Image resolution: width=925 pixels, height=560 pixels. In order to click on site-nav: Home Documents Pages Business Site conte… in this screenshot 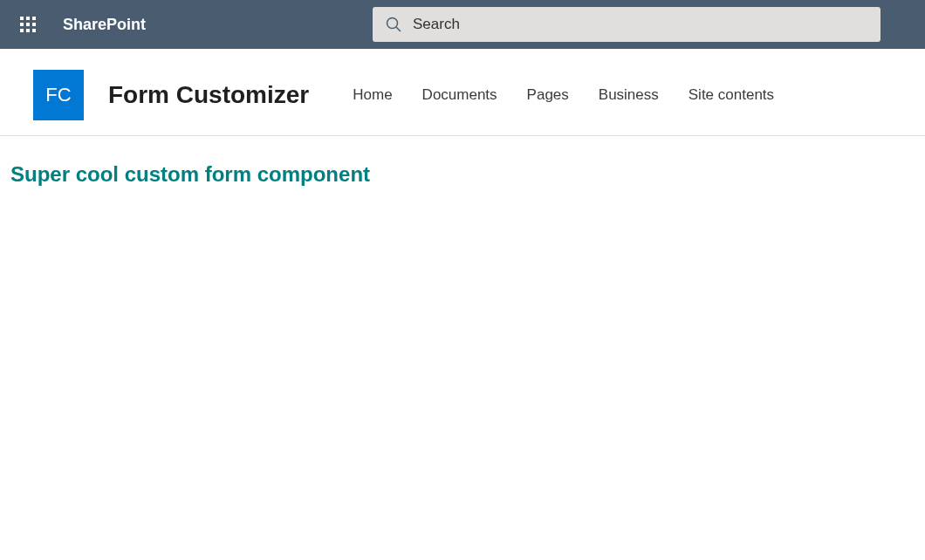, I will do `click(564, 95)`.